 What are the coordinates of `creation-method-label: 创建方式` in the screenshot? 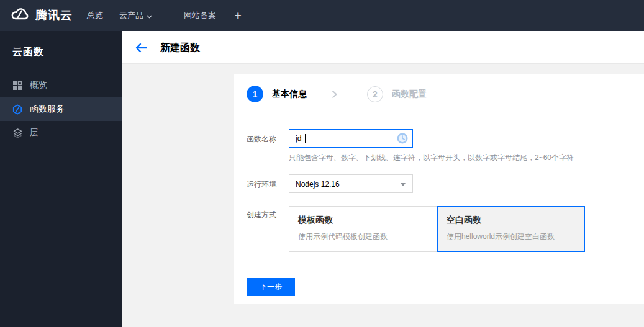 It's located at (261, 215).